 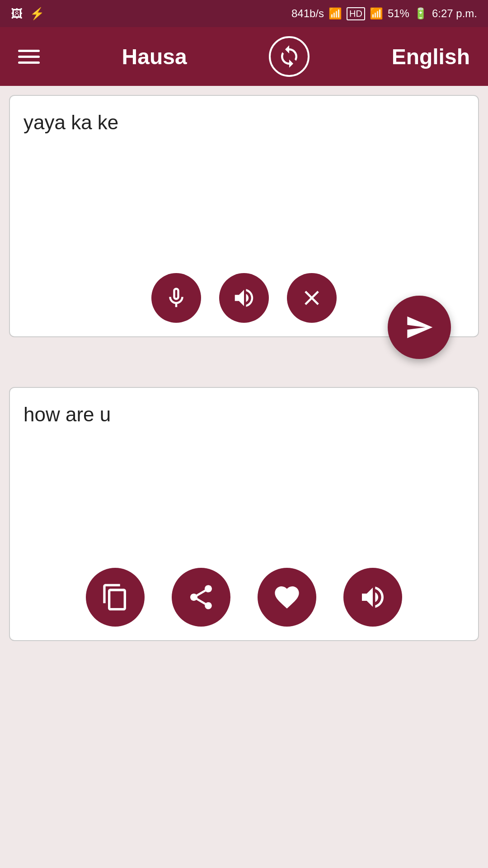 What do you see at coordinates (201, 597) in the screenshot?
I see `share-button` at bounding box center [201, 597].